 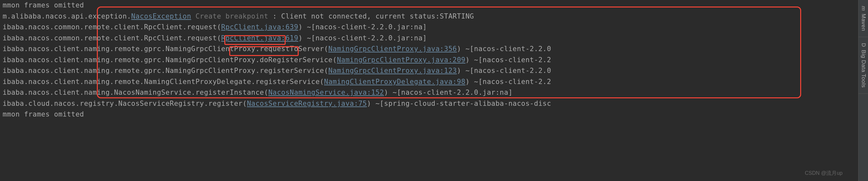 What do you see at coordinates (125, 104) in the screenshot?
I see `stack-text: ibaba.cloud.nacos.registry.NacosServiceR…` at bounding box center [125, 104].